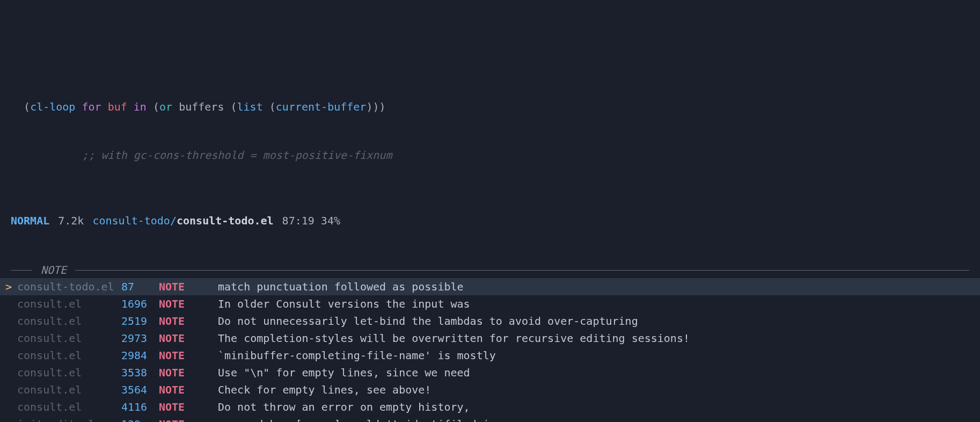 This screenshot has width=980, height=422. What do you see at coordinates (490, 373) in the screenshot?
I see `result-row: consult.el3538NOTEUse "\n" for empty lin…` at bounding box center [490, 373].